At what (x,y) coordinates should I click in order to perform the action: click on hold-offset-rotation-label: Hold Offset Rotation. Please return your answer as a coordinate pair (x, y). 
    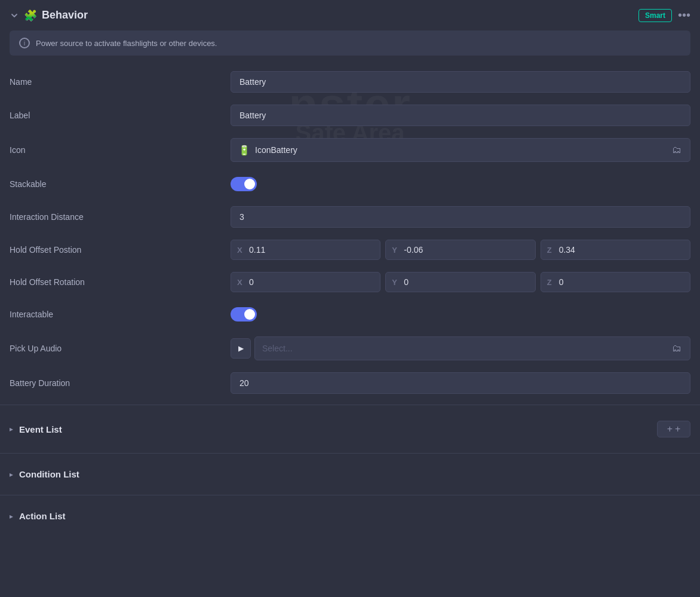
    Looking at the image, I should click on (120, 282).